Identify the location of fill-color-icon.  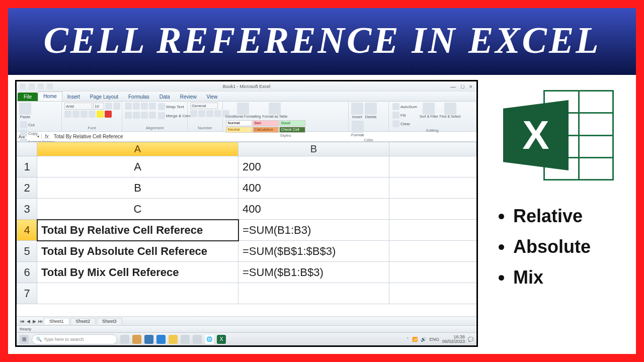
(100, 114).